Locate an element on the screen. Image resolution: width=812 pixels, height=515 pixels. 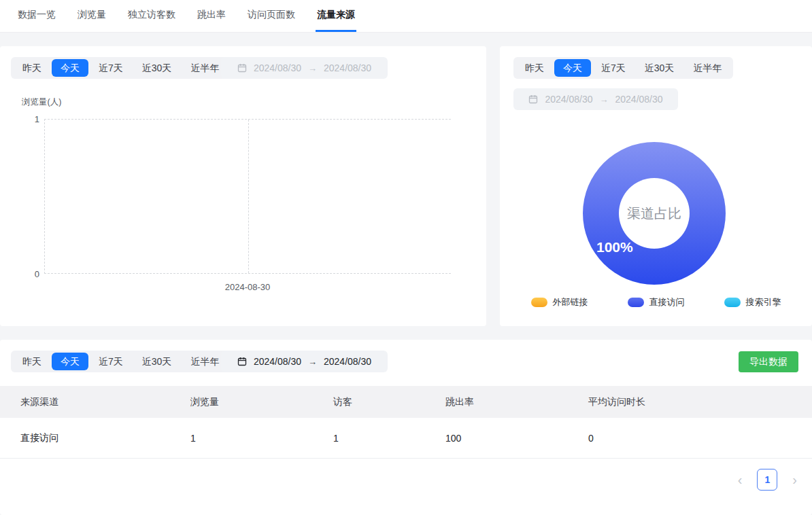
x-gridline is located at coordinates (249, 196).